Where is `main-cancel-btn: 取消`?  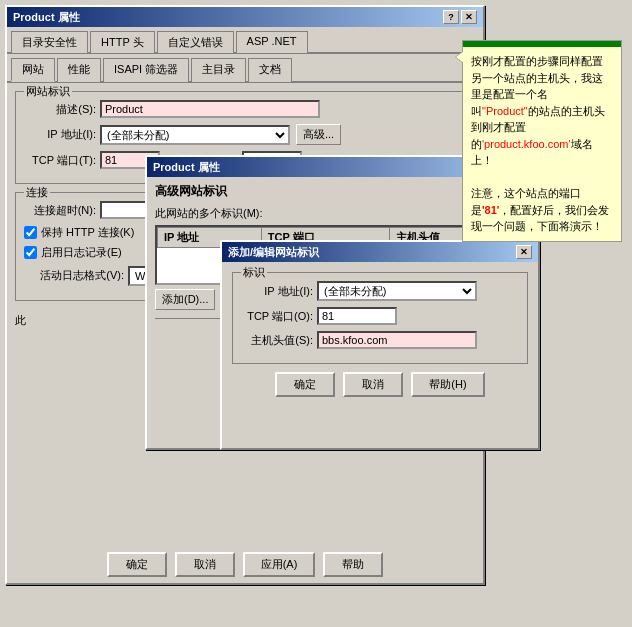 main-cancel-btn: 取消 is located at coordinates (205, 564).